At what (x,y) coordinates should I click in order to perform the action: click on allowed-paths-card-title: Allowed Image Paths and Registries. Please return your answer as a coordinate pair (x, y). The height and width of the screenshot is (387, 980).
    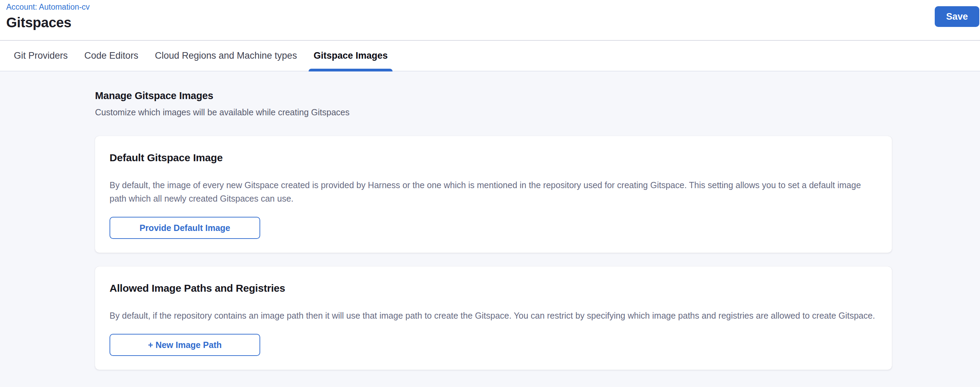
    Looking at the image, I should click on (493, 288).